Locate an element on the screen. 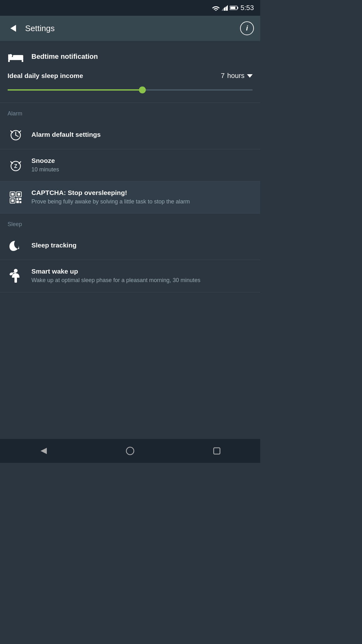  wifi-icon is located at coordinates (216, 8).